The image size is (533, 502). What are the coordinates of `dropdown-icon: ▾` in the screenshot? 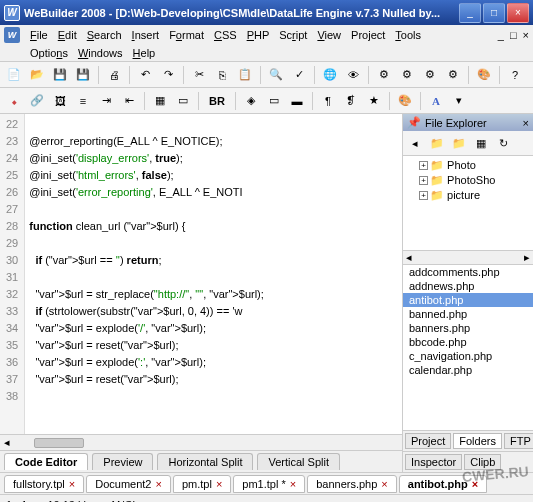 It's located at (459, 101).